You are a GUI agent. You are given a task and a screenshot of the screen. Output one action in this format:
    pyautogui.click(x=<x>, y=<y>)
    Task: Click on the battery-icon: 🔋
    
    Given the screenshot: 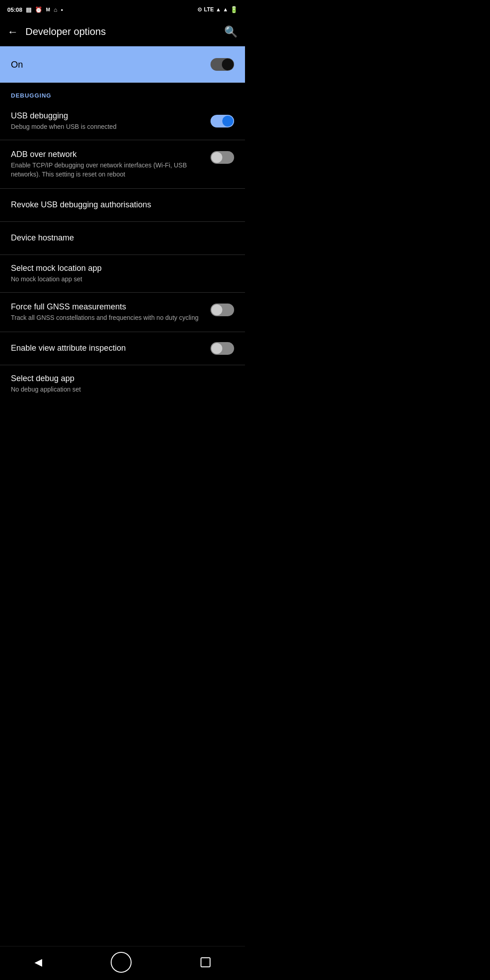 What is the action you would take?
    pyautogui.click(x=234, y=10)
    